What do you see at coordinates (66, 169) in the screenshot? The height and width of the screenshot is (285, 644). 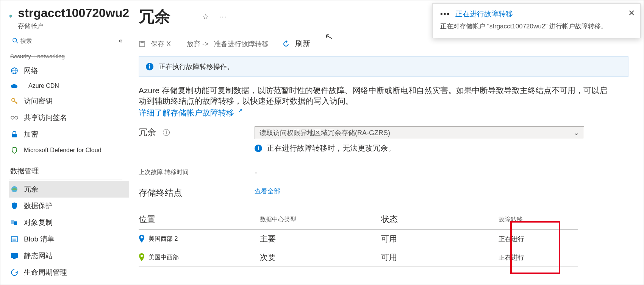 I see `nav-section-datamgmt: 数据管理` at bounding box center [66, 169].